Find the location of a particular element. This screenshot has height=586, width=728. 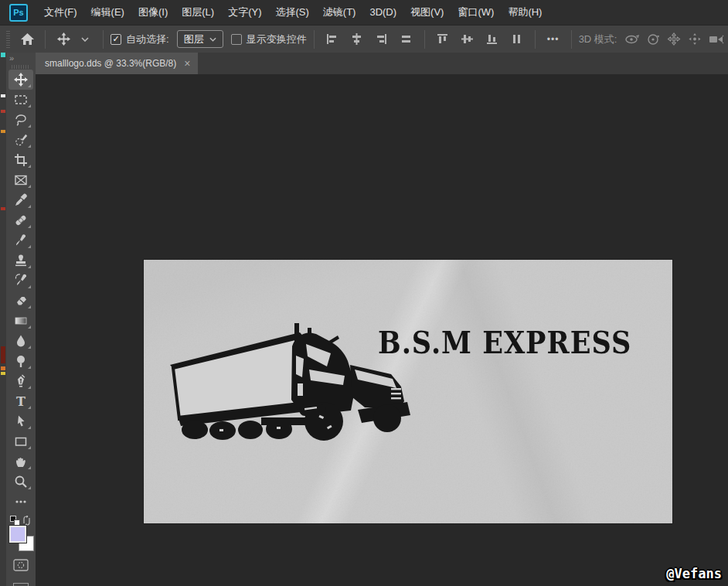

gradient-tool is located at coordinates (21, 321).